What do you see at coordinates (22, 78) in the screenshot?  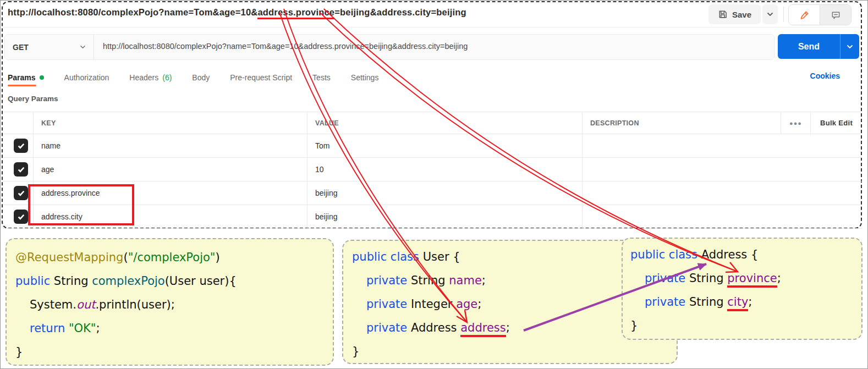 I see `tab-label: Params` at bounding box center [22, 78].